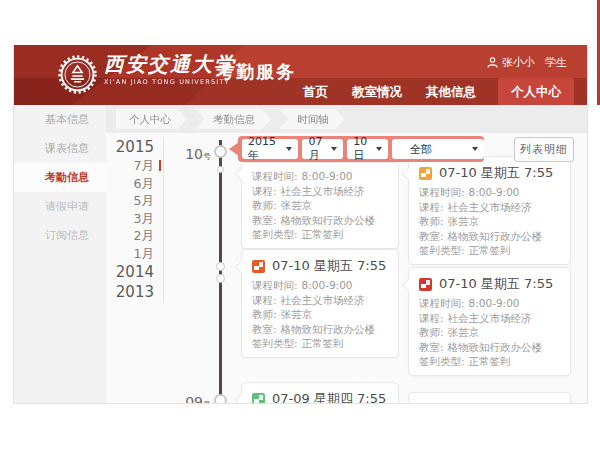 Image resolution: width=600 pixels, height=450 pixels. I want to click on user-role: 学生, so click(556, 62).